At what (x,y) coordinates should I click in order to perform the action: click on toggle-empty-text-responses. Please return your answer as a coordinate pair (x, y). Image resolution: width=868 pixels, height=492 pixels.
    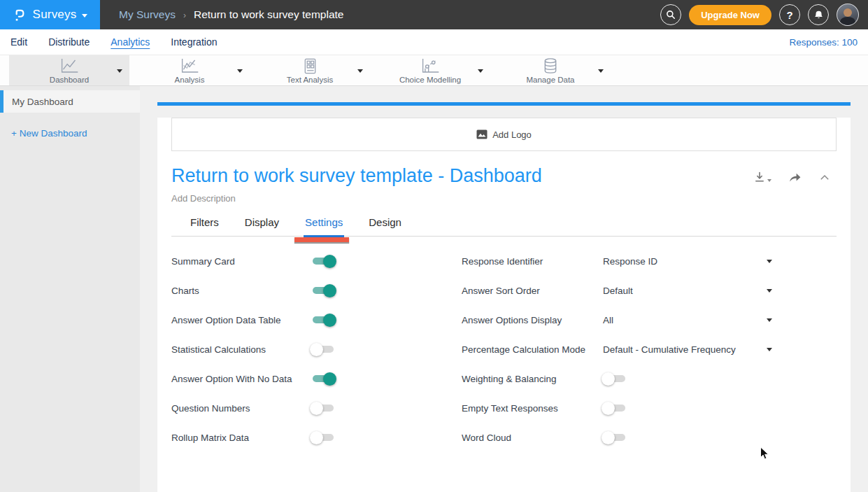
    Looking at the image, I should click on (615, 409).